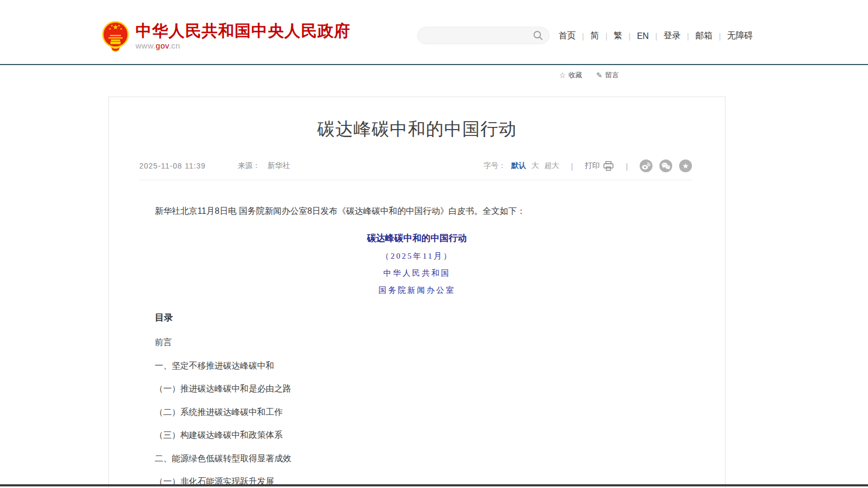 This screenshot has width=868, height=488. What do you see at coordinates (416, 170) in the screenshot?
I see `article-meta-row: 2025-11-08 11:39 来源： 新华社 字号： 默认 大 超大 | 打…` at bounding box center [416, 170].